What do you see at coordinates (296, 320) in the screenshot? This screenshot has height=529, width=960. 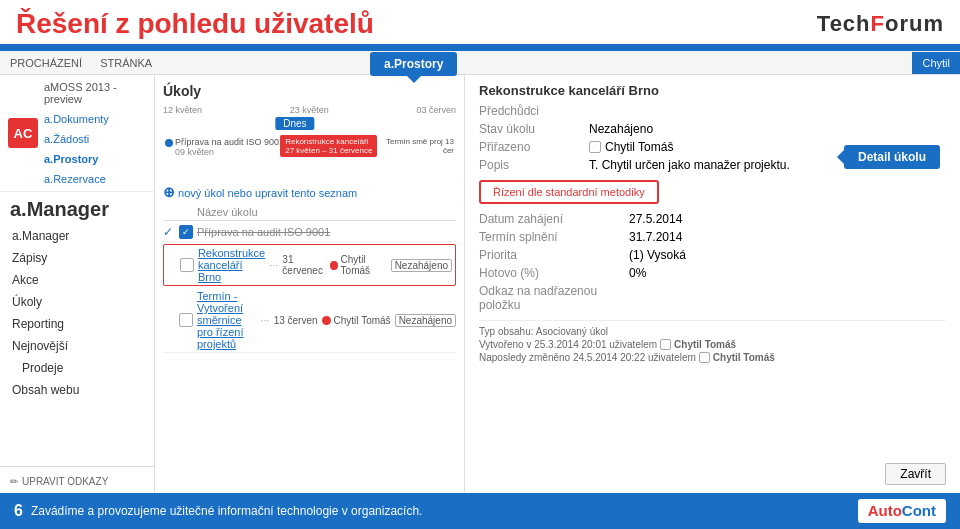 I see `task-date-3: 13 červen` at bounding box center [296, 320].